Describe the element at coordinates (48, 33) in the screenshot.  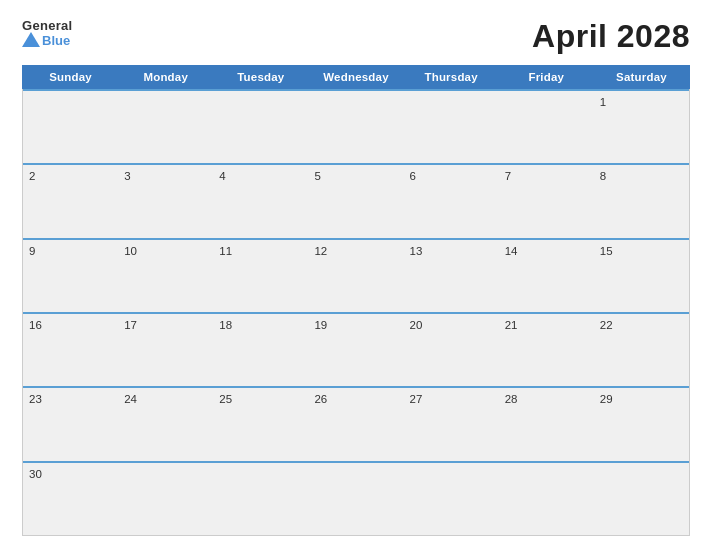
I see `logo: General Blue` at that location.